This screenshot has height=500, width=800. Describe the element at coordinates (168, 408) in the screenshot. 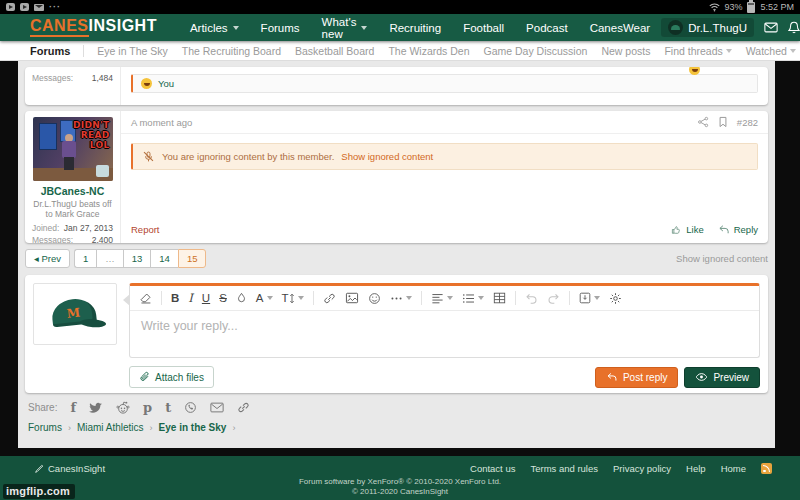

I see `tumblr-icon` at that location.